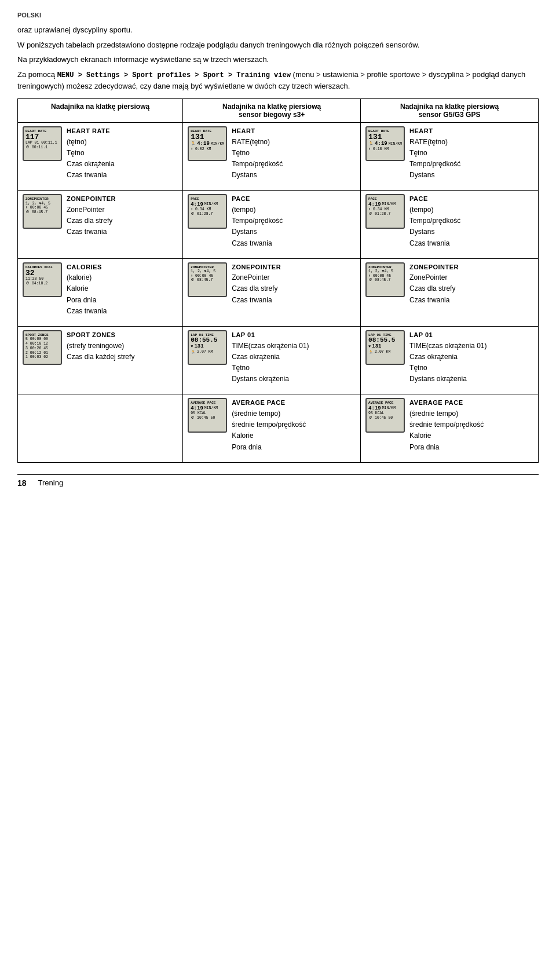 The image size is (556, 980). I want to click on row5-col1, so click(101, 429).